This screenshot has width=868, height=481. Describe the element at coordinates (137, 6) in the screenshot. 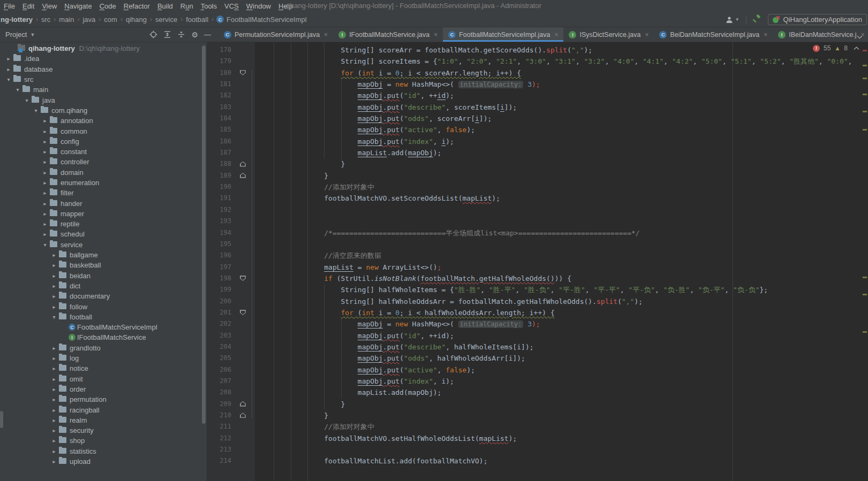

I see `menu-refactor: Refactor` at that location.